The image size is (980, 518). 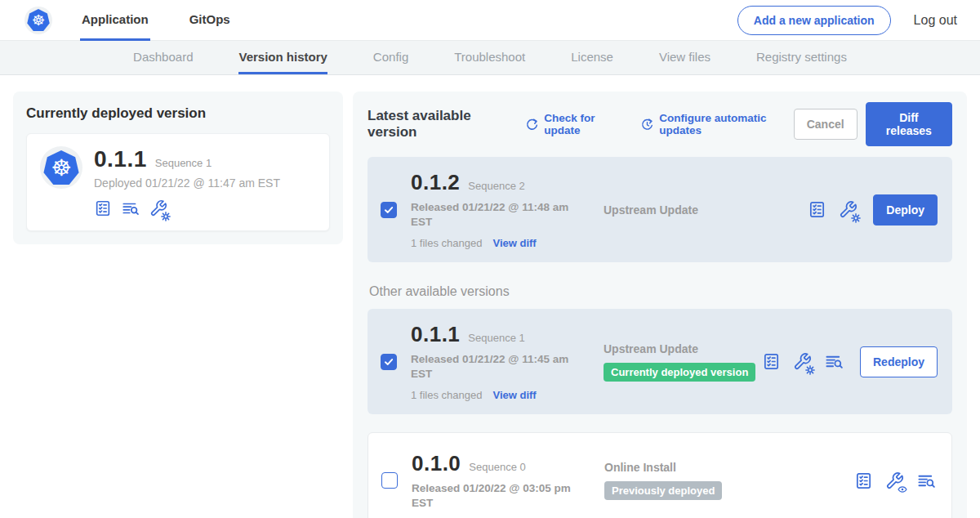 I want to click on add-new-application-button: Add a new application, so click(x=814, y=20).